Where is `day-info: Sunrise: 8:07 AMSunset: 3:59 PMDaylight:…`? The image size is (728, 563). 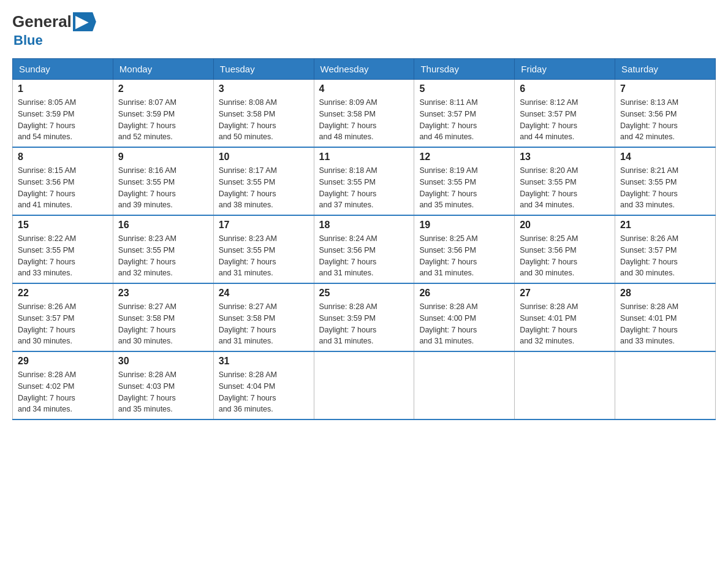
day-info: Sunrise: 8:07 AMSunset: 3:59 PMDaylight:… is located at coordinates (147, 120).